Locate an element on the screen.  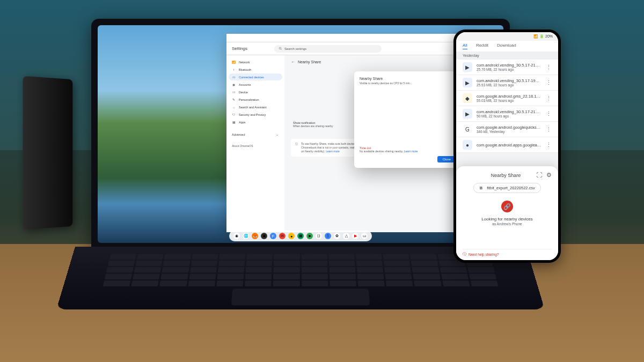
sidebar-item-advanced: Advanced⌄ is located at coordinates (255, 134).